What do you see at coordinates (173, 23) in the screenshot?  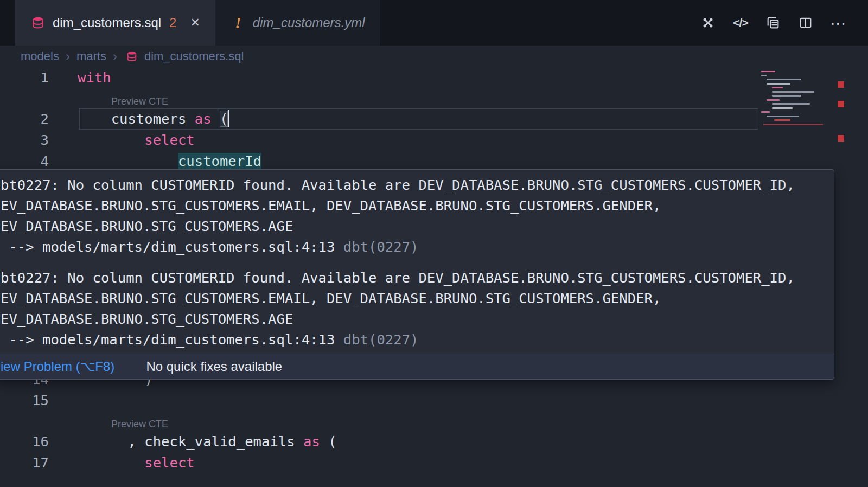 I see `problem-count-badge: 2` at bounding box center [173, 23].